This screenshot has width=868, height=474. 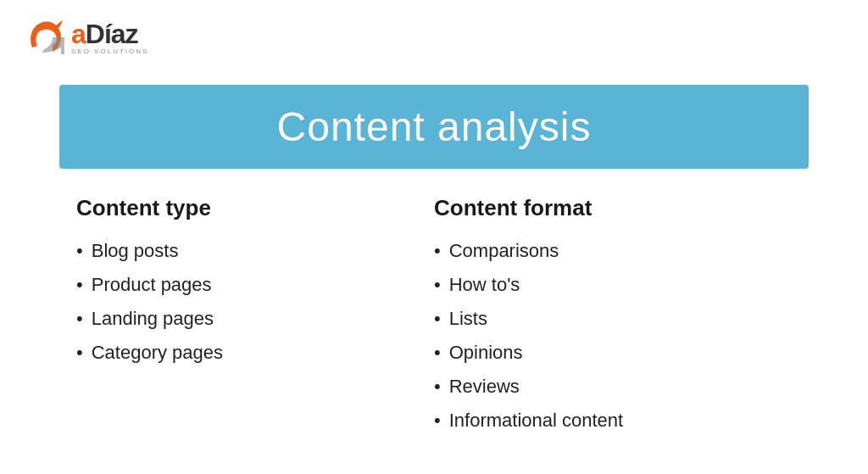 I want to click on list-item: Comparisons, so click(x=613, y=251).